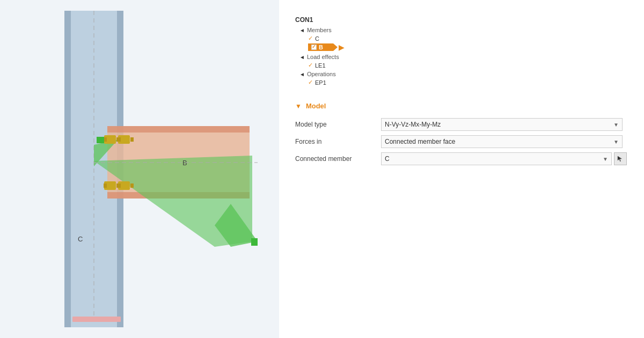 The height and width of the screenshot is (338, 644). Describe the element at coordinates (504, 159) in the screenshot. I see `connected-member-controls: C ▼` at that location.